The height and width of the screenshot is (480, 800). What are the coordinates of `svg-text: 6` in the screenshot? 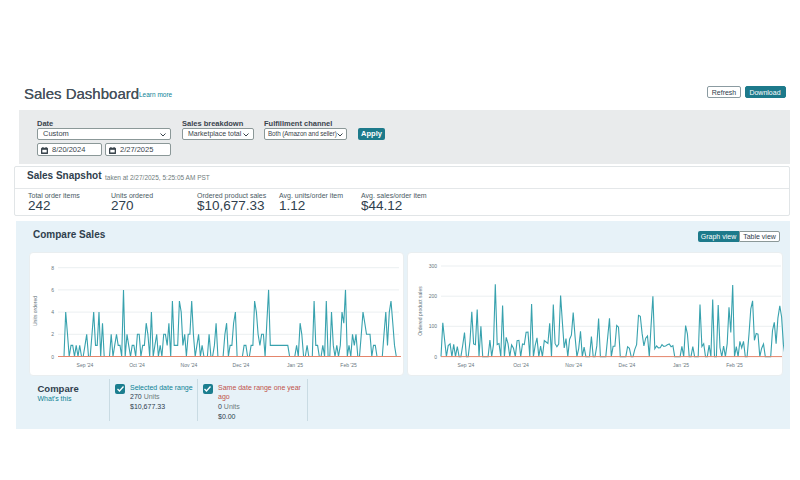 It's located at (52, 290).